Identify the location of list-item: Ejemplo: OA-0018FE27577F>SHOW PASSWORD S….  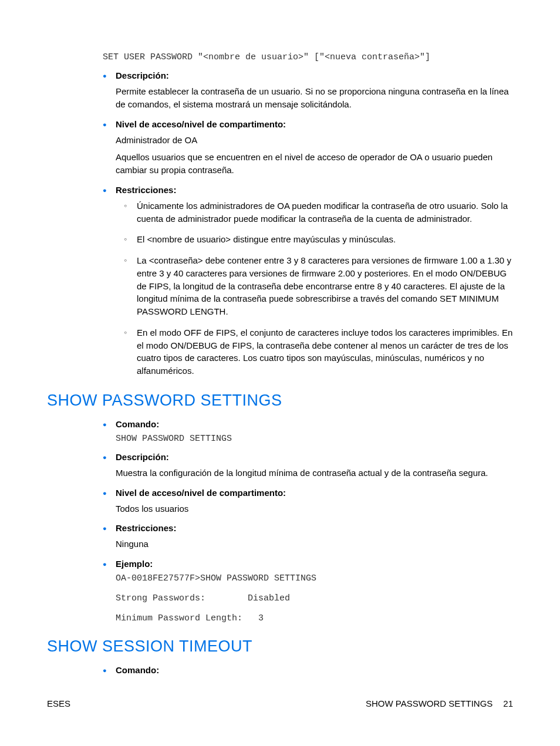
(308, 591).